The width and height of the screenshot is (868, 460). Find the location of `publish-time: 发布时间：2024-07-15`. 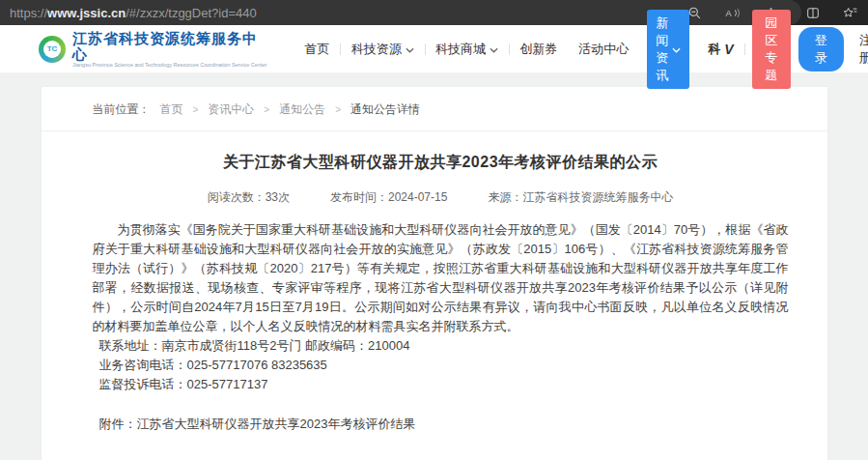

publish-time: 发布时间：2024-07-15 is located at coordinates (388, 197).